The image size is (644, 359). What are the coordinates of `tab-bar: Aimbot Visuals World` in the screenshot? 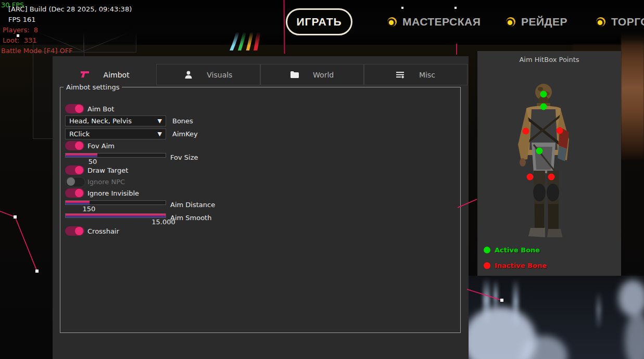 It's located at (260, 75).